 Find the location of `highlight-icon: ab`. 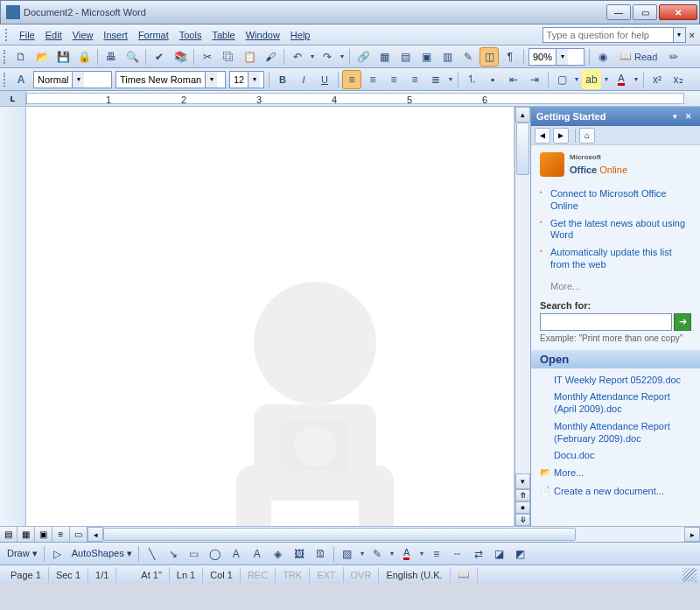

highlight-icon: ab is located at coordinates (592, 80).